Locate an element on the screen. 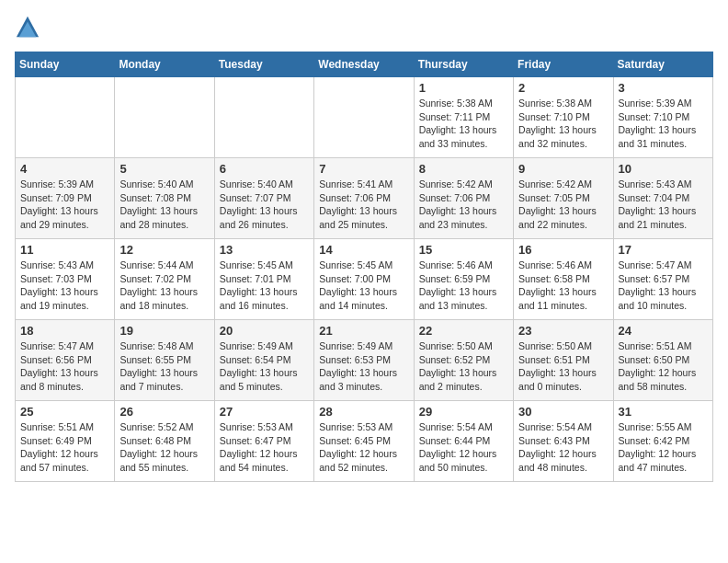  calendar-cell: 29Sunrise: 5:54 AM Sunset: 6:44 PM Dayli… is located at coordinates (463, 442).